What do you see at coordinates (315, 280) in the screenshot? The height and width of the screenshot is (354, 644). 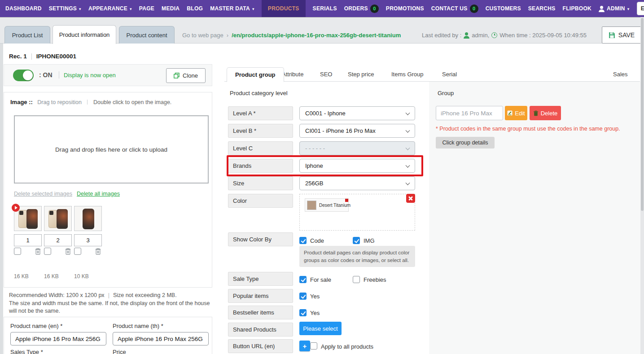 I see `for-sale-option: For sale` at bounding box center [315, 280].